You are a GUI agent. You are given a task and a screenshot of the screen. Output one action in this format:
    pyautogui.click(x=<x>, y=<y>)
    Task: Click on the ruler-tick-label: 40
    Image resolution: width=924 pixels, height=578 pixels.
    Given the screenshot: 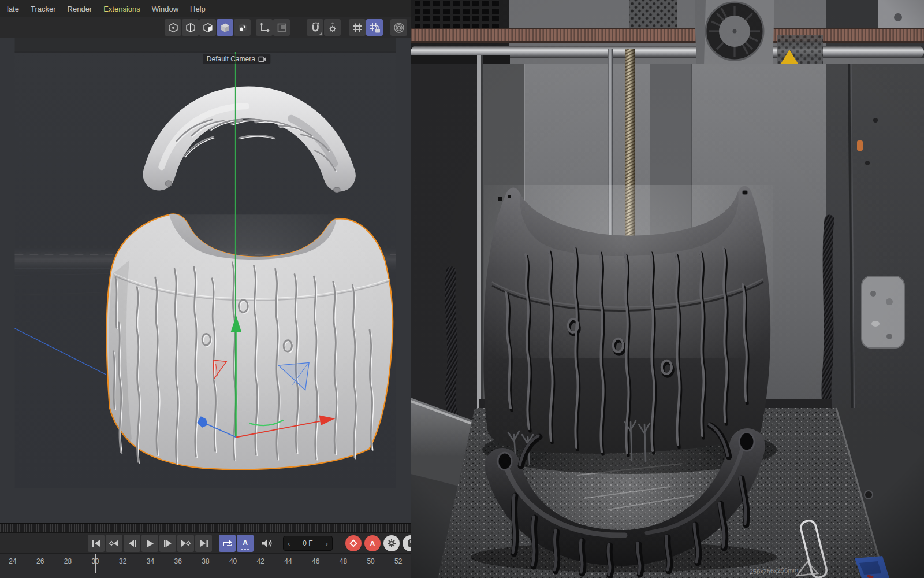 What is the action you would take?
    pyautogui.click(x=233, y=561)
    